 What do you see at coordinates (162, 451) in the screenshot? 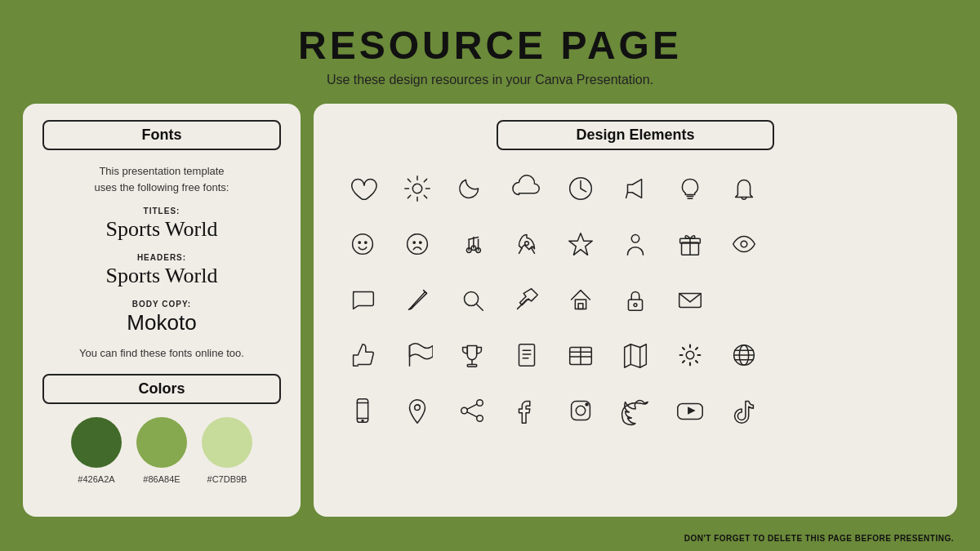
I see `color-swatch-2: #86A84E` at bounding box center [162, 451].